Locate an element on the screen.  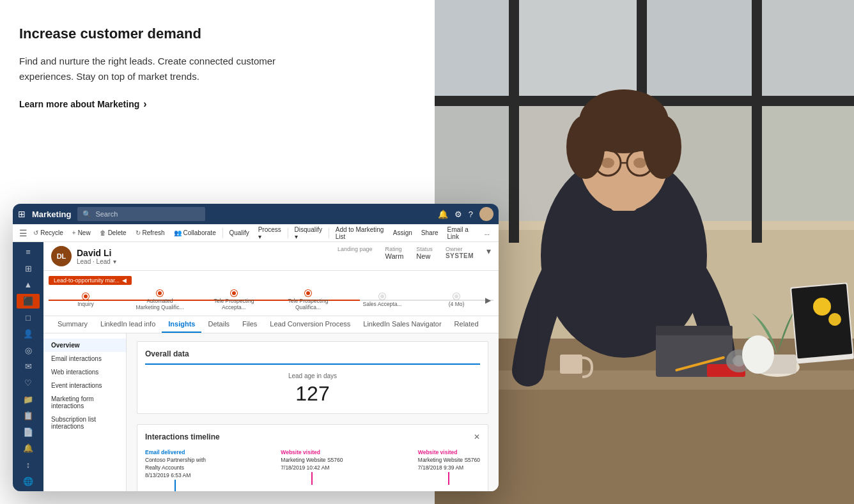
insights-nav-web: Web interactions is located at coordinates (84, 372).